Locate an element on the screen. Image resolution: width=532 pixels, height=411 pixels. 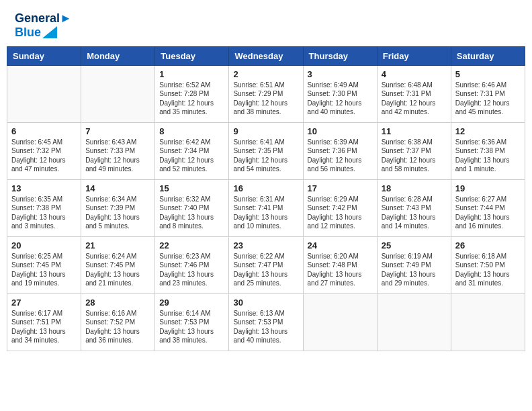
page-header: General► Blue is located at coordinates (266, 24).